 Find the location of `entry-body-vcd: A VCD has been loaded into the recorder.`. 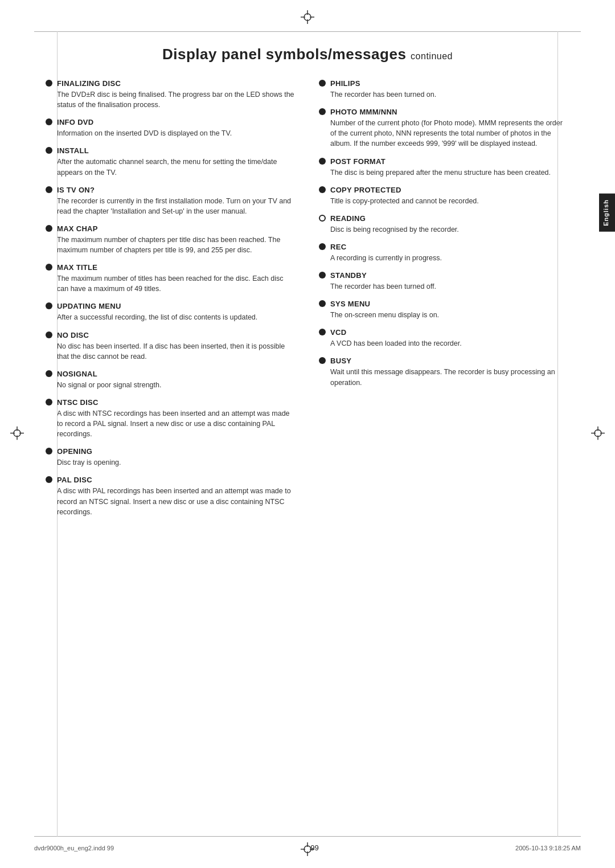

entry-body-vcd: A VCD has been loaded into the recorder. is located at coordinates (444, 343).